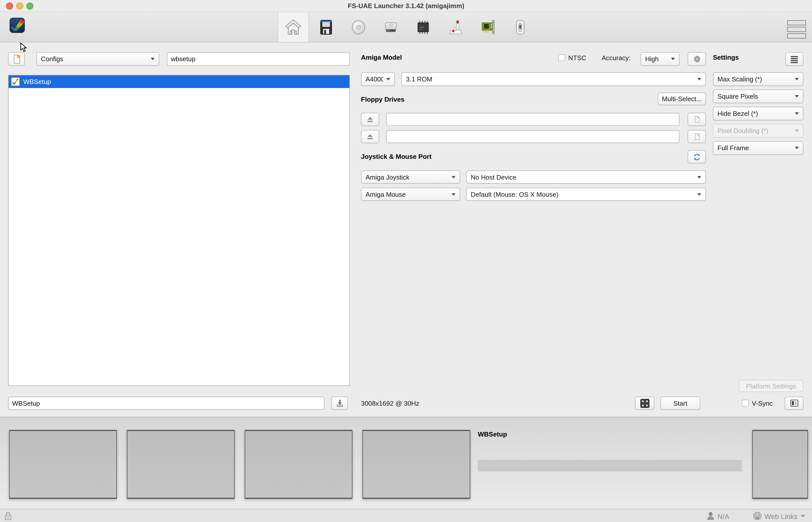  What do you see at coordinates (797, 30) in the screenshot?
I see `app-menu-button` at bounding box center [797, 30].